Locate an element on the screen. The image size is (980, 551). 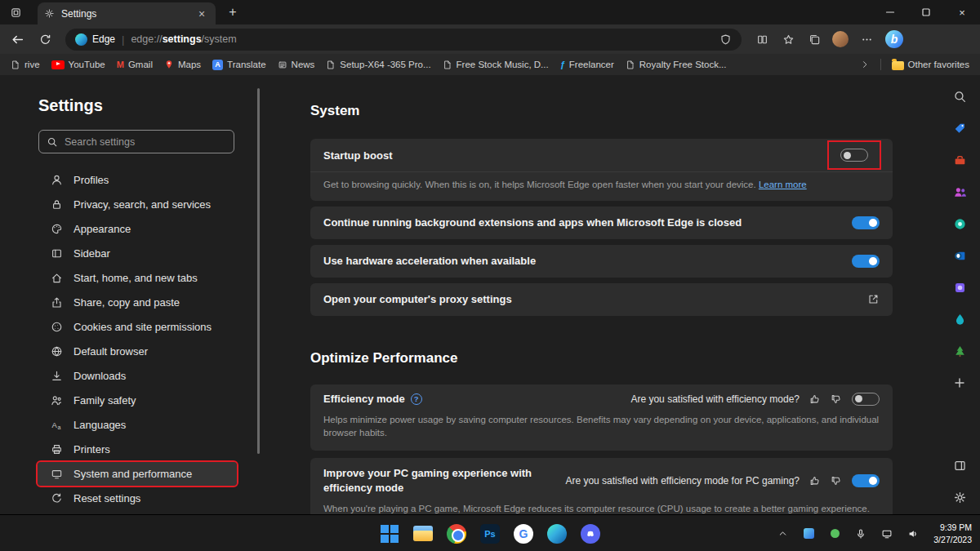
workspaces-icon is located at coordinates (16, 12).